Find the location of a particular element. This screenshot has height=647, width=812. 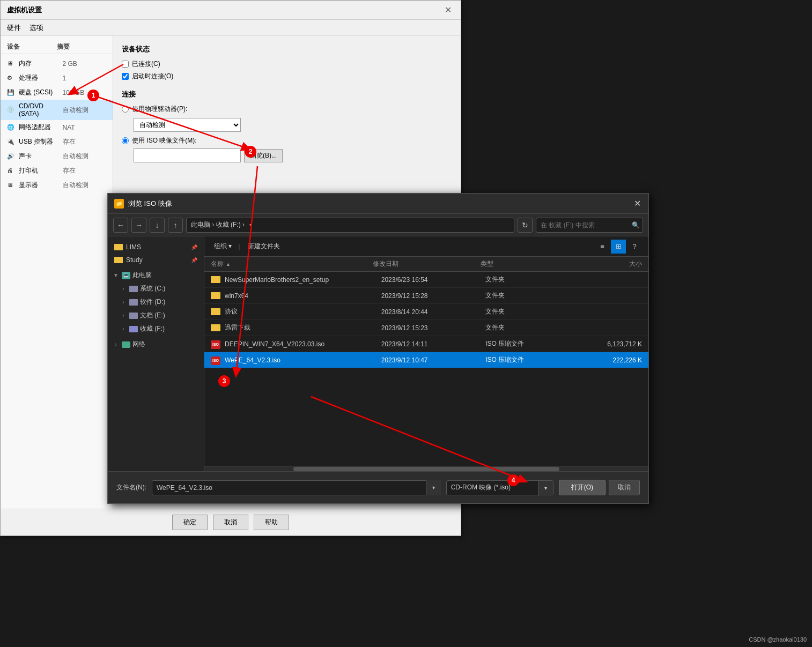

col-header-date: 修改日期 is located at coordinates (427, 264).